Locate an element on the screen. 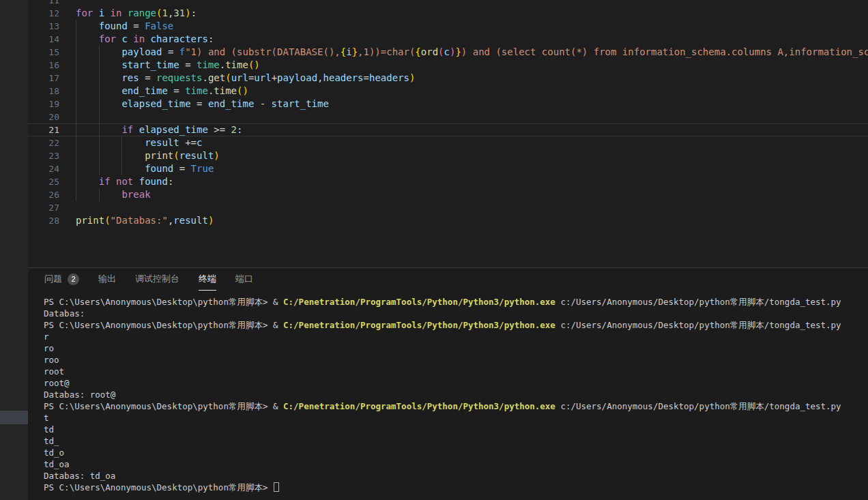 The image size is (868, 500). code-content: print("Databas:",result) is located at coordinates (472, 221).